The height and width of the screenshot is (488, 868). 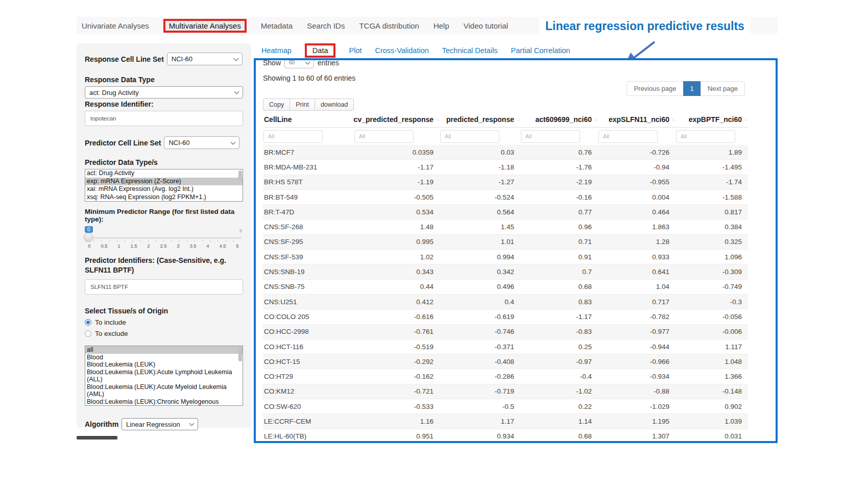 What do you see at coordinates (505, 287) in the screenshot?
I see `table-row: CNS:SNB-750.440.4960.681.04-0.749` at bounding box center [505, 287].